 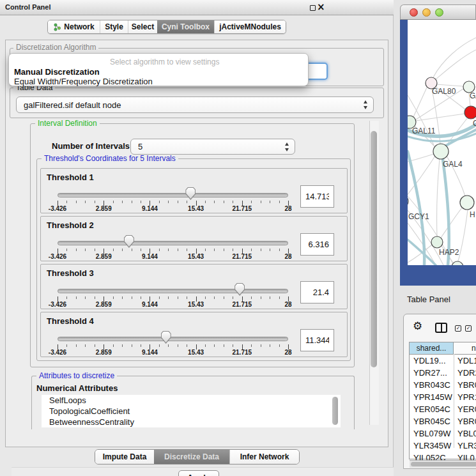 I want to click on tab-style: Style, so click(x=114, y=27).